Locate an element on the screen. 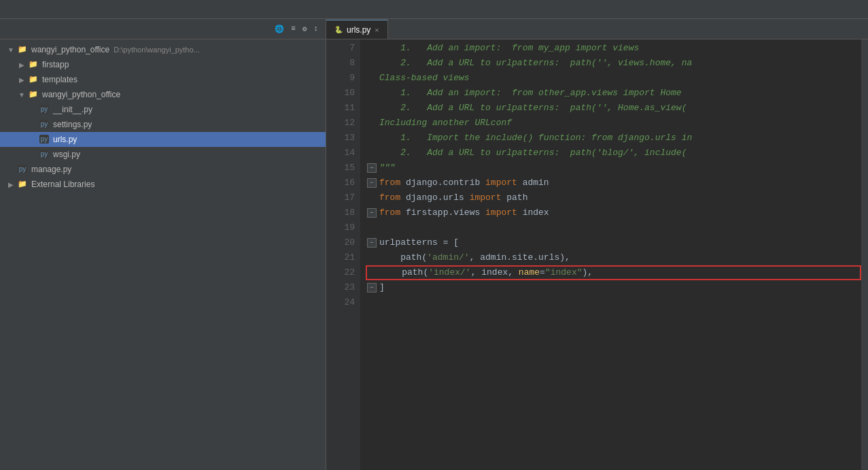 This screenshot has width=868, height=470. tab-label-urls: urls.py is located at coordinates (359, 30).